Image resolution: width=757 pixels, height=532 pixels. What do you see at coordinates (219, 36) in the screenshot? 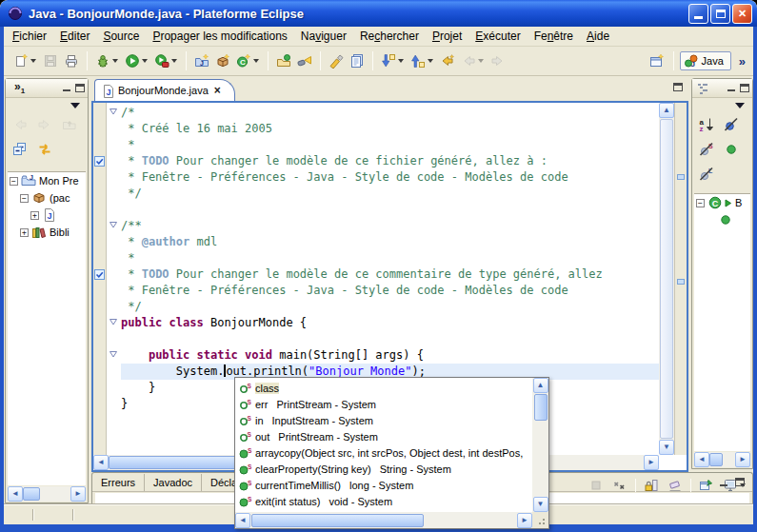
I see `menu-propager-les-modifications: Propager les modifications` at bounding box center [219, 36].